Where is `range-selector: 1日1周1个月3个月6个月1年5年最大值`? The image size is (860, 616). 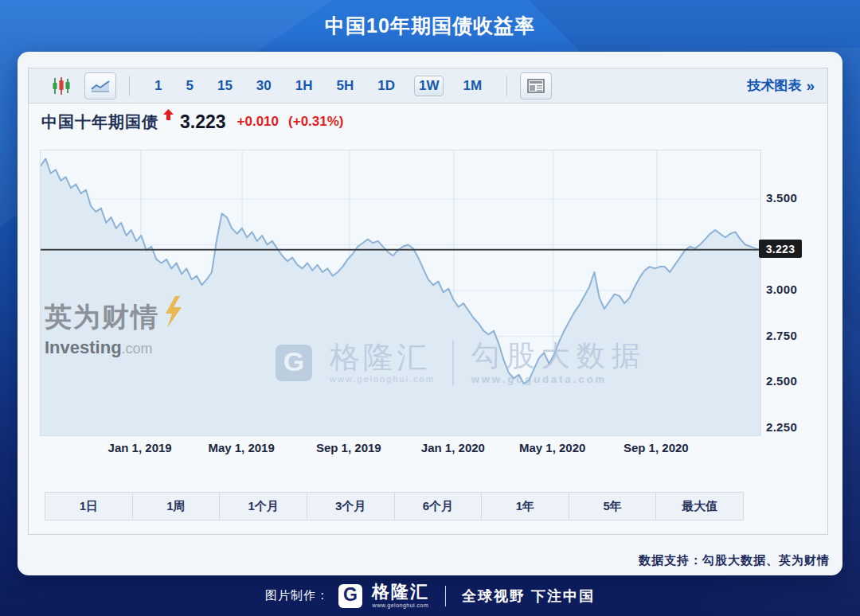 range-selector: 1日1周1个月3个月6个月1年5年最大值 is located at coordinates (394, 506).